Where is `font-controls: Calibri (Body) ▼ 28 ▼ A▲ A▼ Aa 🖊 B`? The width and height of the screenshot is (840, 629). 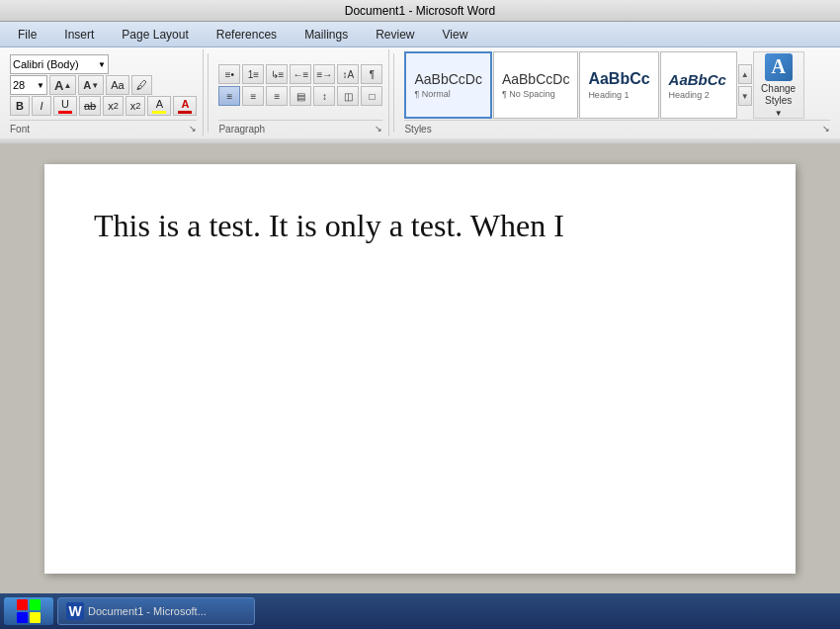 font-controls: Calibri (Body) ▼ 28 ▼ A▲ A▼ Aa 🖊 B is located at coordinates (103, 85).